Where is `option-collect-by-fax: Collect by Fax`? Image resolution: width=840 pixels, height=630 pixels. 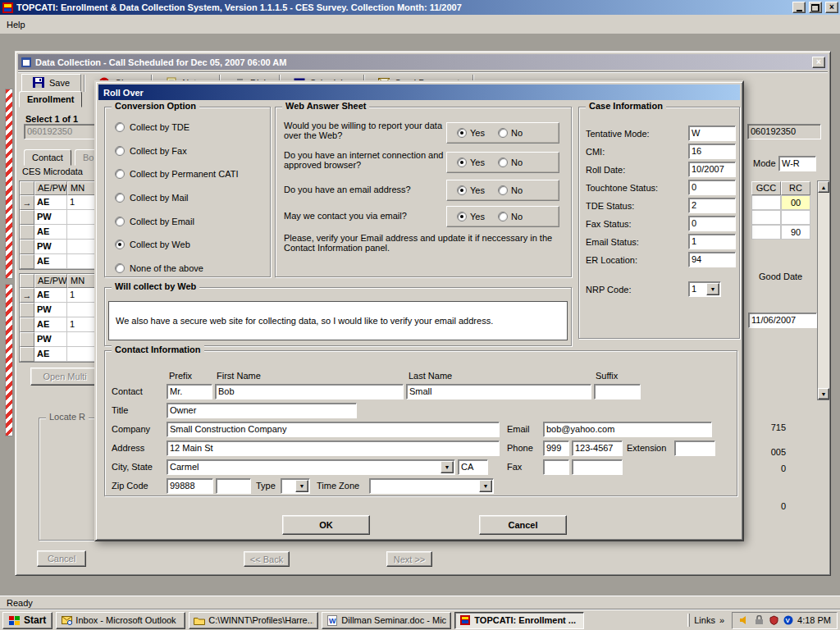 option-collect-by-fax: Collect by Fax is located at coordinates (190, 151).